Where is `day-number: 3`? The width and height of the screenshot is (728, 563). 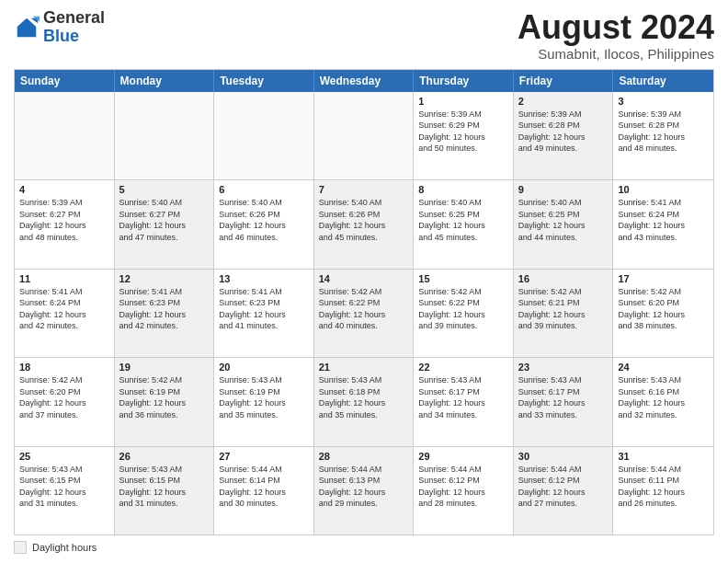 day-number: 3 is located at coordinates (664, 101).